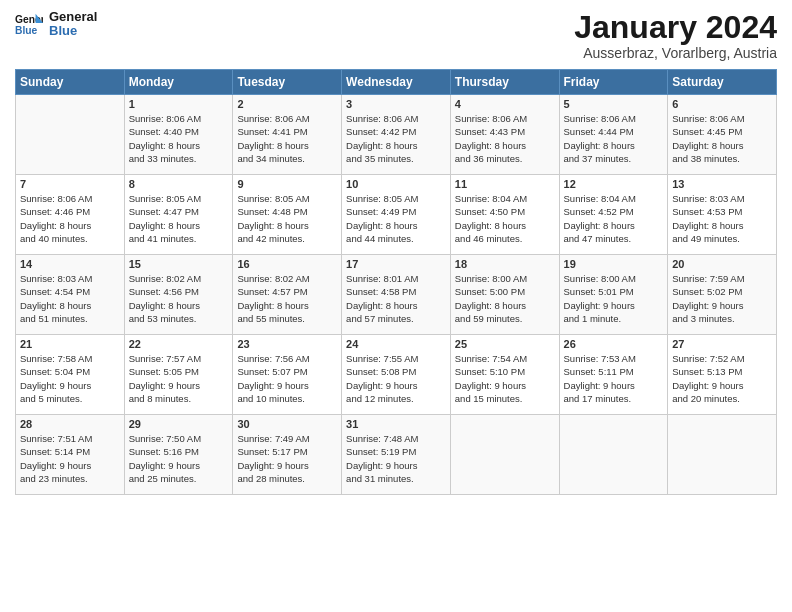 The height and width of the screenshot is (612, 792). What do you see at coordinates (396, 82) in the screenshot?
I see `weekday-header-row: SundayMondayTuesdayWednesdayThursdayFrid…` at bounding box center [396, 82].